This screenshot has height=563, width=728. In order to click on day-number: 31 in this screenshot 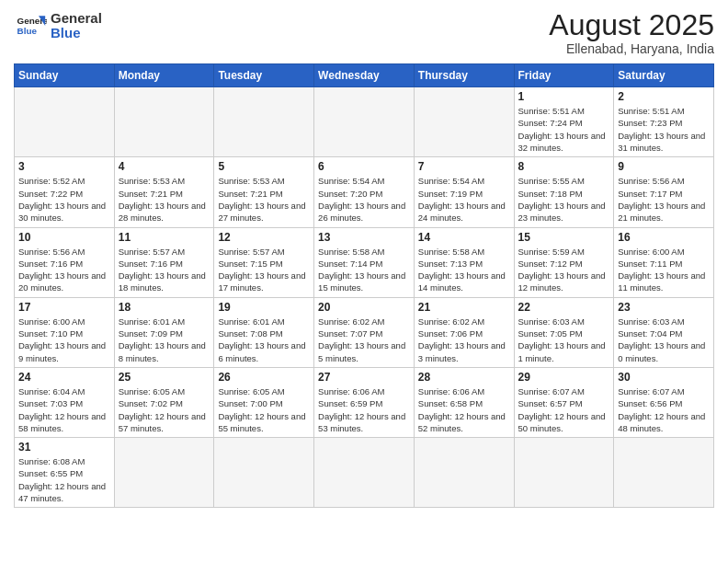, I will do `click(64, 447)`.